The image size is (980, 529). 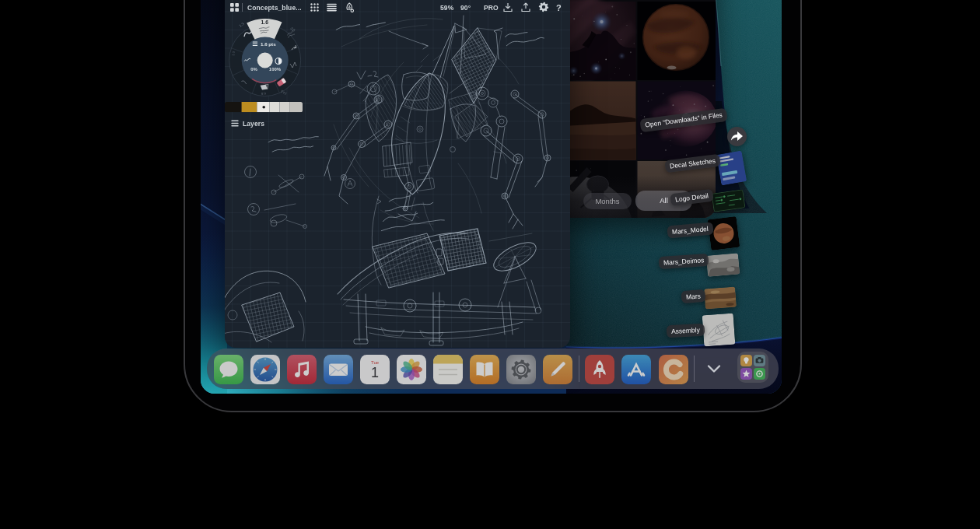 I want to click on svg-text: 1, so click(x=375, y=373).